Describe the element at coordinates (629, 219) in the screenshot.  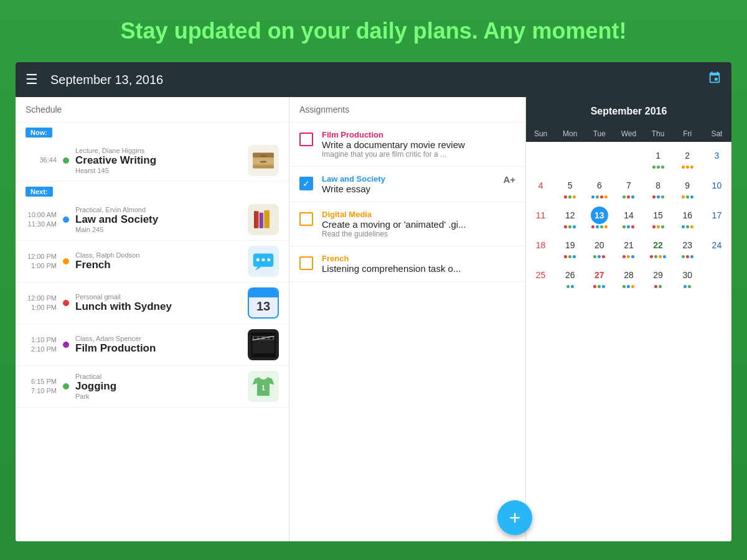
I see `calendar-cell: 14` at that location.